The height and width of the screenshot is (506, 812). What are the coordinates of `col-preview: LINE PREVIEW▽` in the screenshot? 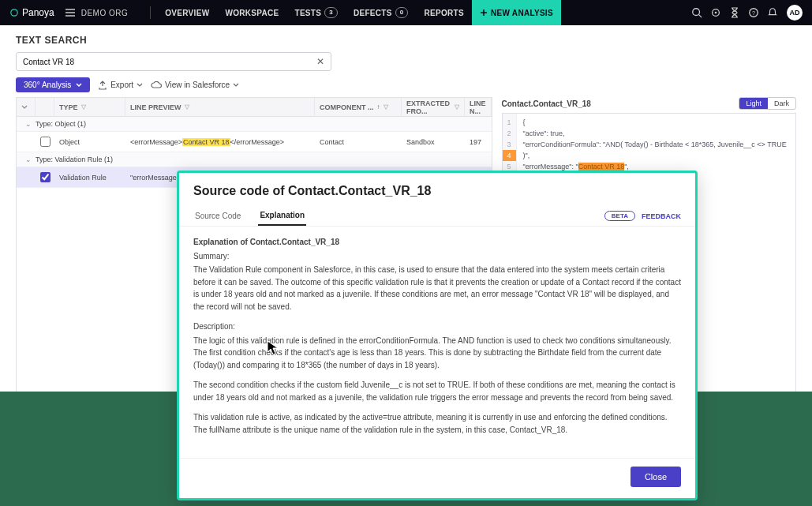 It's located at (220, 107).